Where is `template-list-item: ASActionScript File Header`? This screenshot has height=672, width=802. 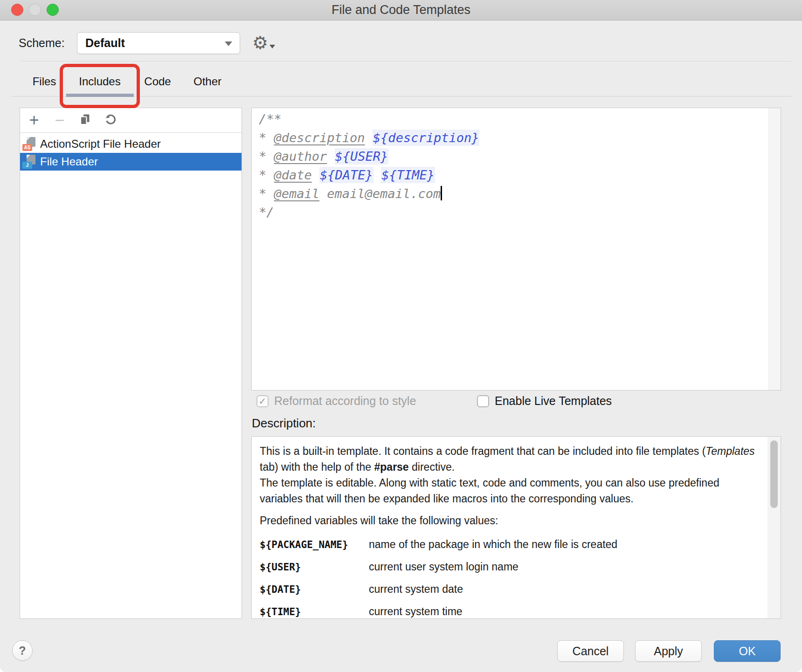
template-list-item: ASActionScript File Header is located at coordinates (131, 144).